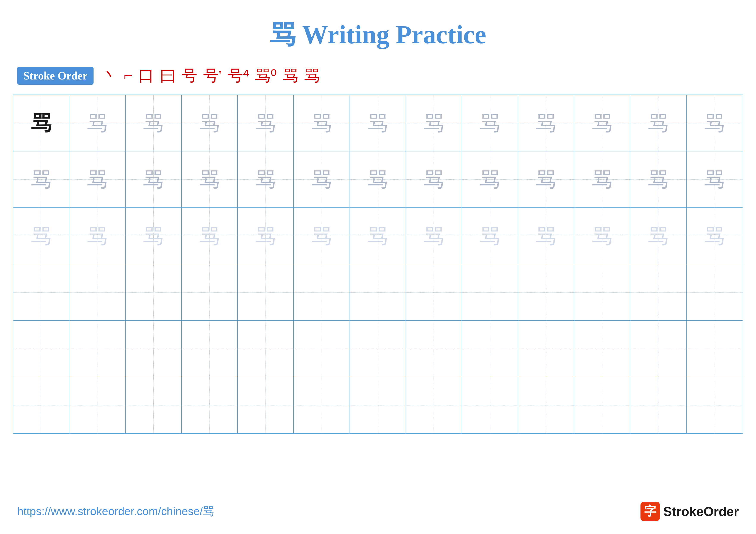 This screenshot has width=756, height=534. I want to click on title-char: 骂, so click(283, 35).